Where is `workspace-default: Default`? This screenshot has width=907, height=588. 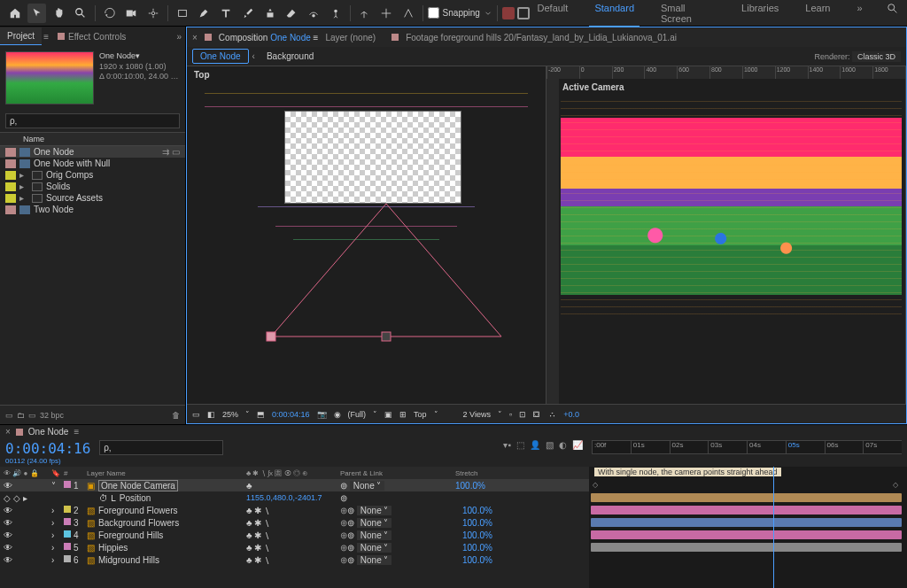
workspace-default: Default is located at coordinates (553, 14).